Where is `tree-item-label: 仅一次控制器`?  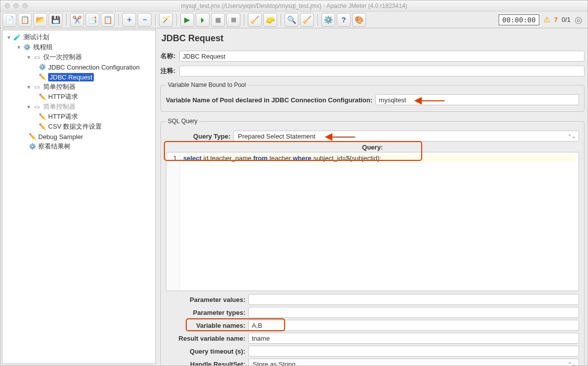
tree-item-label: 仅一次控制器 is located at coordinates (63, 57).